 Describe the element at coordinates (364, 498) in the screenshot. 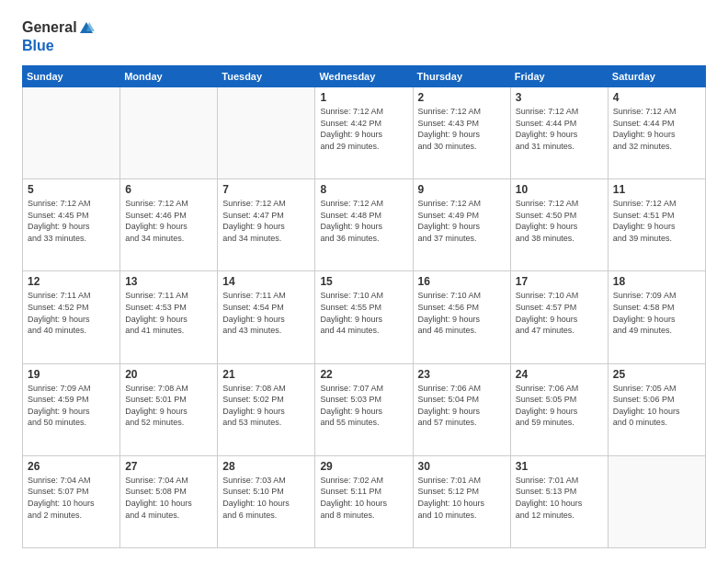

I see `day-info: Sunrise: 7:02 AM Sunset: 5:11 PM Dayligh…` at that location.